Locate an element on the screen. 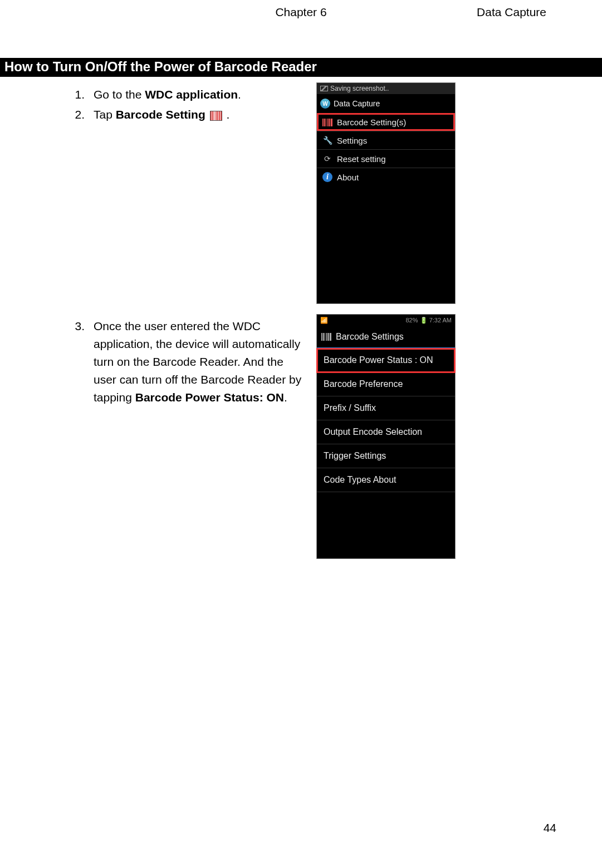  list-item-trigger-settings: Trigger Settings is located at coordinates (386, 457).